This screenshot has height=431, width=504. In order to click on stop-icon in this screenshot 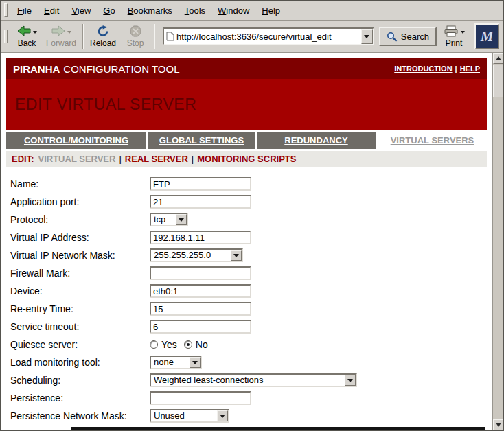, I will do `click(136, 32)`.